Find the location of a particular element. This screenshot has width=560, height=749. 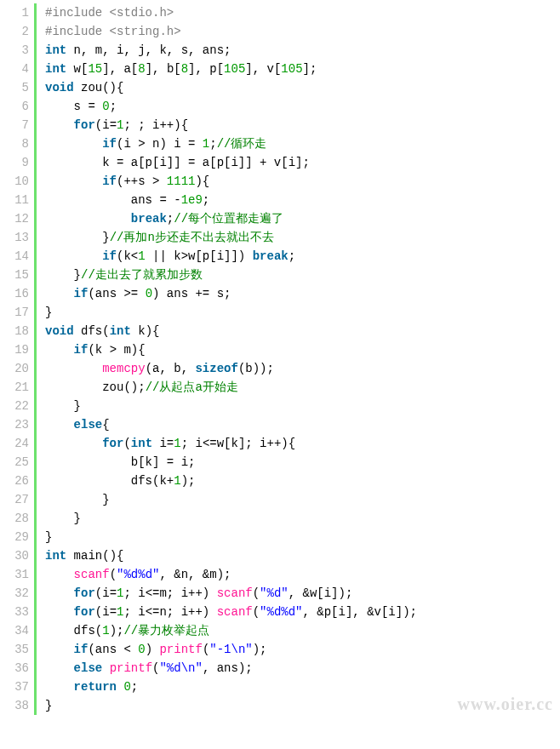

line-number: 34 is located at coordinates (14, 631).